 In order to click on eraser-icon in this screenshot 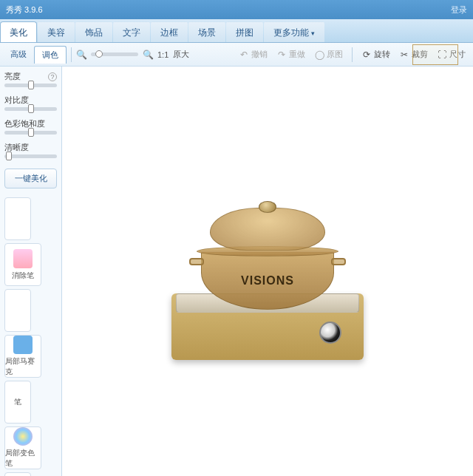, I will do `click(23, 259)`.